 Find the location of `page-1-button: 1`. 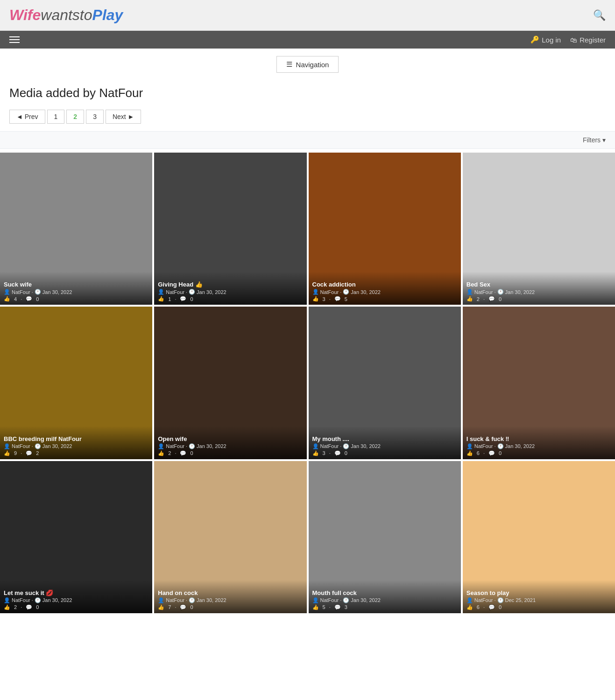

page-1-button: 1 is located at coordinates (56, 117).